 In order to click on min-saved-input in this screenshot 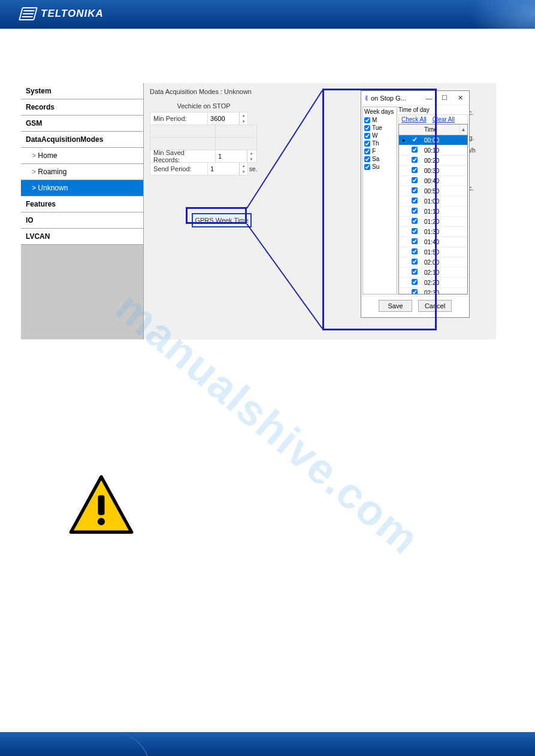, I will do `click(231, 156)`.